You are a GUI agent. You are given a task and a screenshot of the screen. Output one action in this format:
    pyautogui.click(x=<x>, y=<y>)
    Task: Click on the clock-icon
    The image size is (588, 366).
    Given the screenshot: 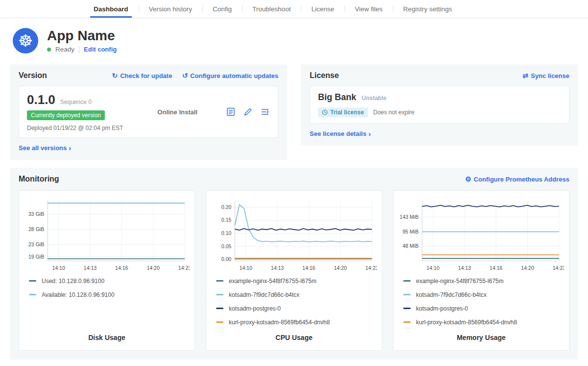 What is the action you would take?
    pyautogui.click(x=325, y=112)
    